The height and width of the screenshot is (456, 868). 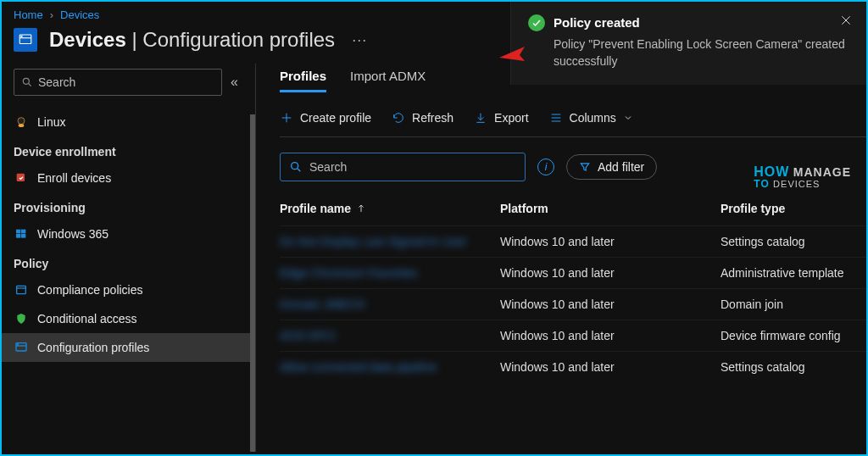 What do you see at coordinates (87, 319) in the screenshot?
I see `sidebar-item-label: Conditional access` at bounding box center [87, 319].